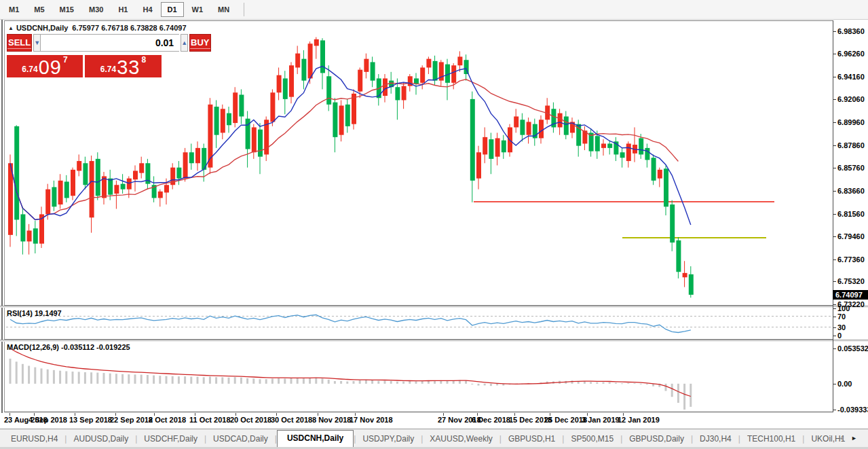 The height and width of the screenshot is (449, 868). What do you see at coordinates (852, 348) in the screenshot?
I see `macd-tick-label: 0.053532` at bounding box center [852, 348].